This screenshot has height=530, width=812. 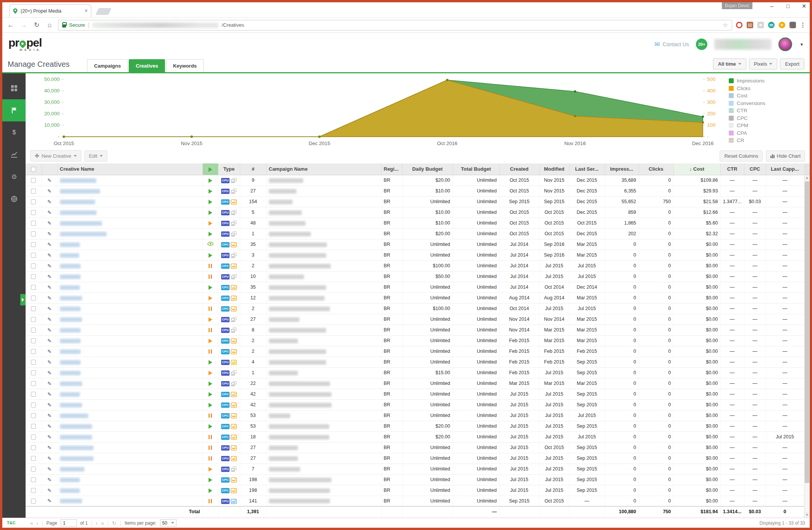 What do you see at coordinates (792, 64) in the screenshot?
I see `export-button: Export` at bounding box center [792, 64].